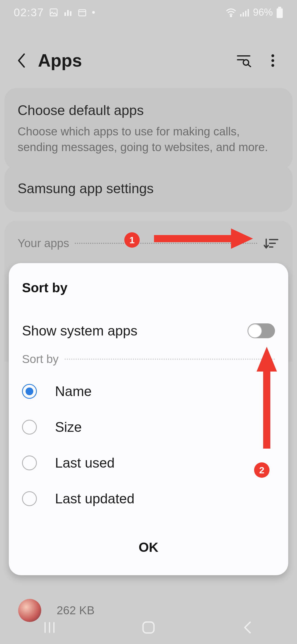  I want to click on navigation-bar, so click(148, 627).